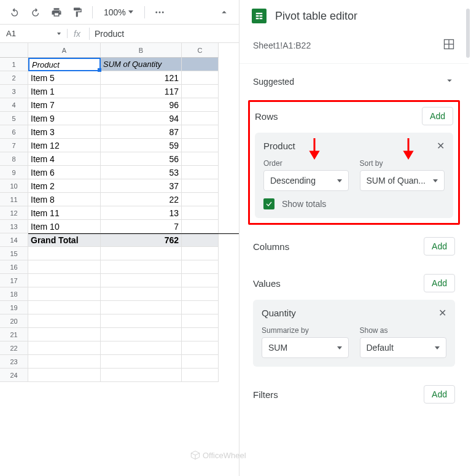 This screenshot has height=476, width=471. I want to click on chevron-down-icon, so click(450, 81).